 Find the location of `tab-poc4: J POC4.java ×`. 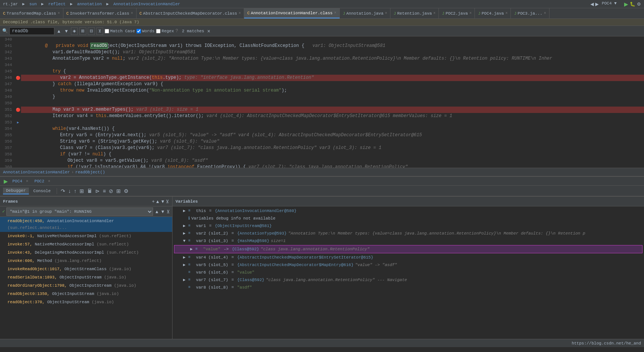

tab-poc4: J POC4.java × is located at coordinates (493, 14).